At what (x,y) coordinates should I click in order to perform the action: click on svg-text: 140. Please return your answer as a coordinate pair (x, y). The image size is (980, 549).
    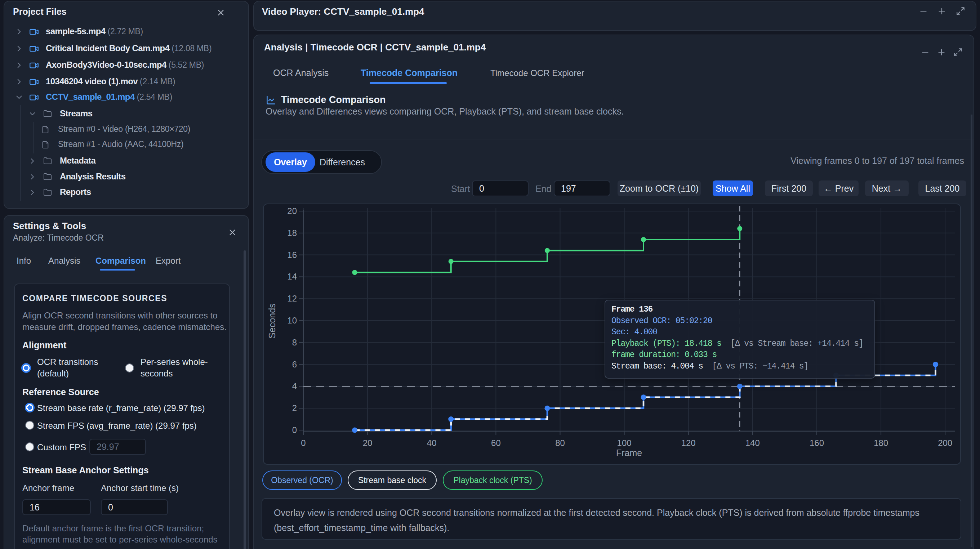
    Looking at the image, I should click on (752, 443).